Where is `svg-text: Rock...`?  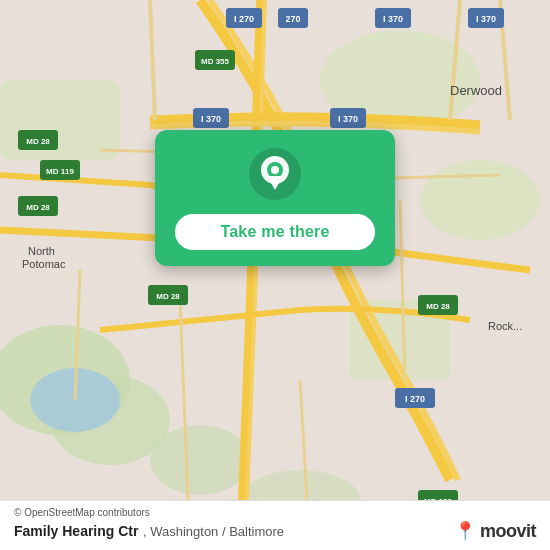
svg-text: Rock... is located at coordinates (505, 326).